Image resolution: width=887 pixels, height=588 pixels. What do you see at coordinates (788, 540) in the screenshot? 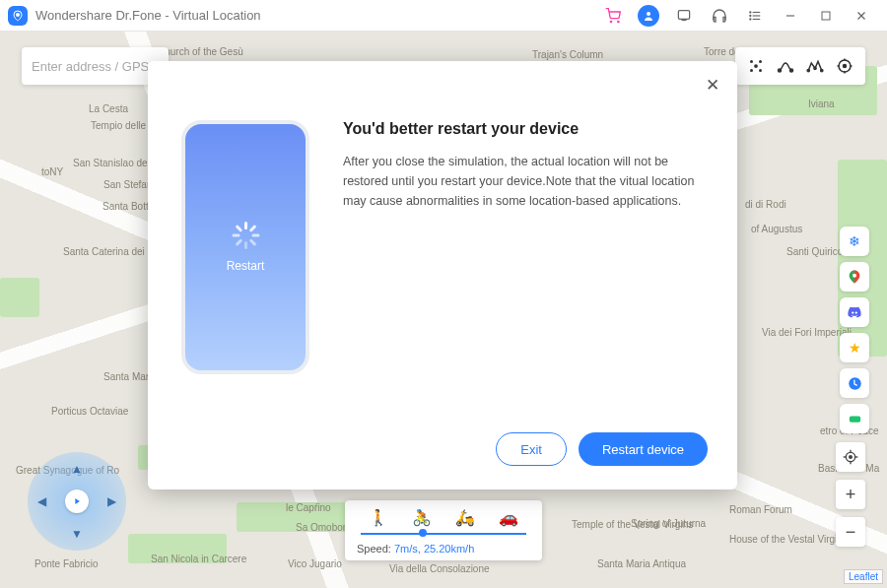
I see `map-poi-label: House of the Vestal Virgins` at bounding box center [788, 540].